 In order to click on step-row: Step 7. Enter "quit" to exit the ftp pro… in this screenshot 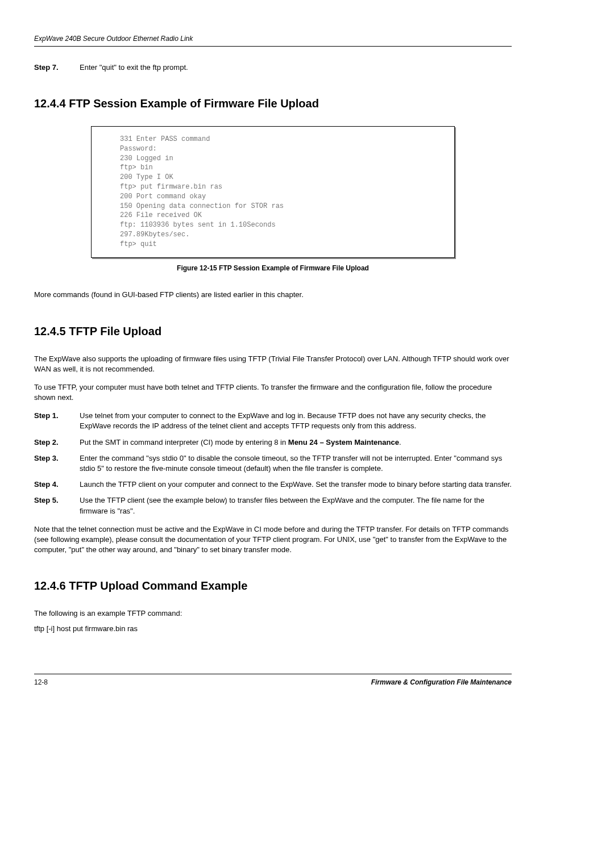, I will do `click(273, 68)`.